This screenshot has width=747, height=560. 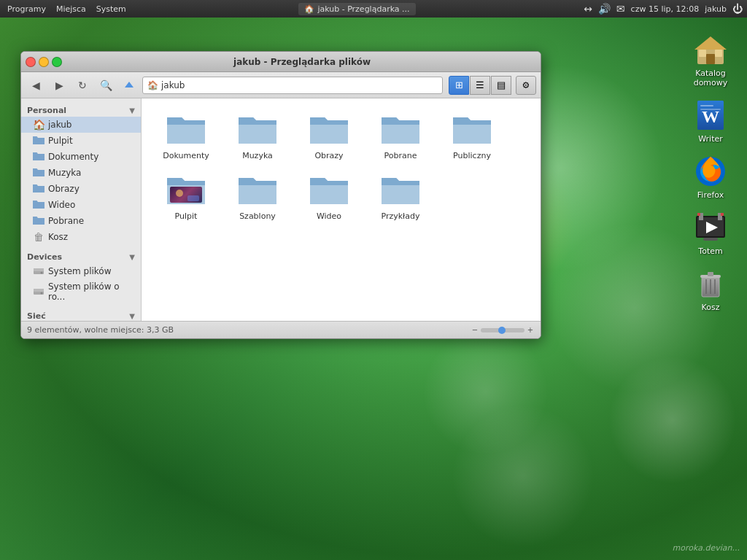 I want to click on datetime-label: czw 15 lip, 12:08, so click(x=665, y=9).